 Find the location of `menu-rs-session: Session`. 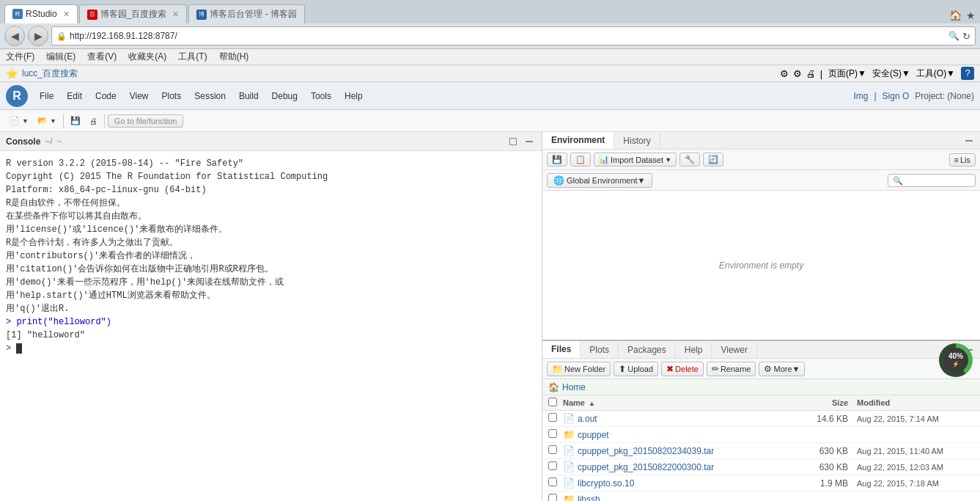

menu-rs-session: Session is located at coordinates (210, 96).